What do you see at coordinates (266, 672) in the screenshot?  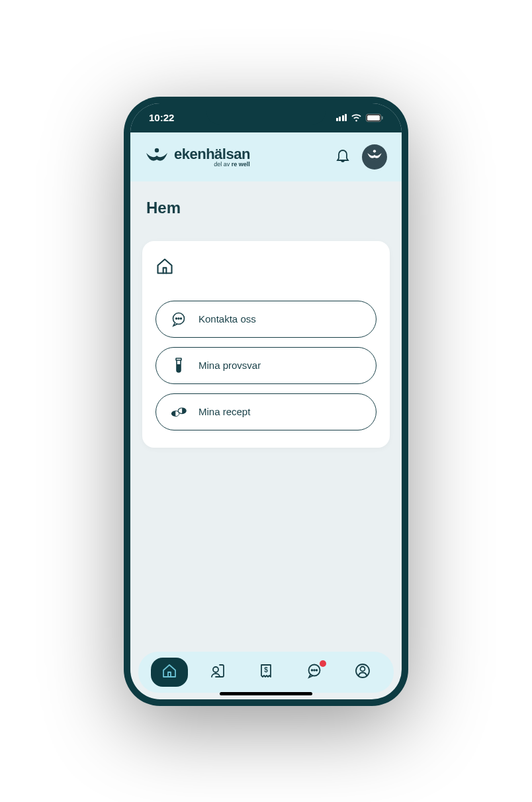 I see `bottom-nav: $` at bounding box center [266, 672].